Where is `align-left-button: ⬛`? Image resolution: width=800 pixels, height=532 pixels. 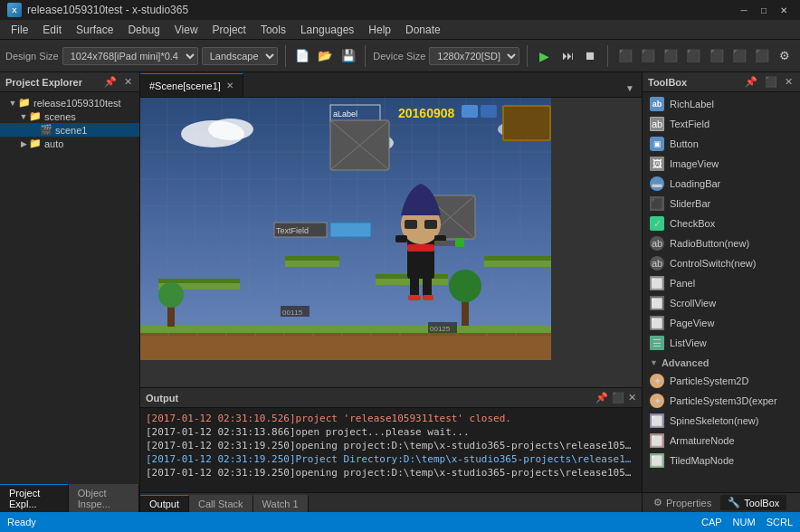
align-left-button: ⬛ is located at coordinates (624, 56).